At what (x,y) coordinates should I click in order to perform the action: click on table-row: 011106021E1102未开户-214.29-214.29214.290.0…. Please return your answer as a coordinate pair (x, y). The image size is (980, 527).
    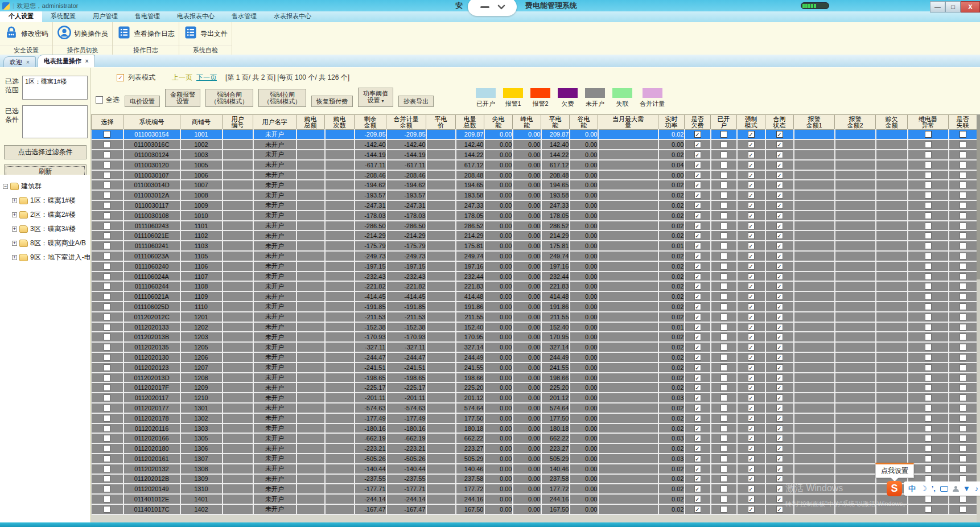
    Looking at the image, I should click on (534, 236).